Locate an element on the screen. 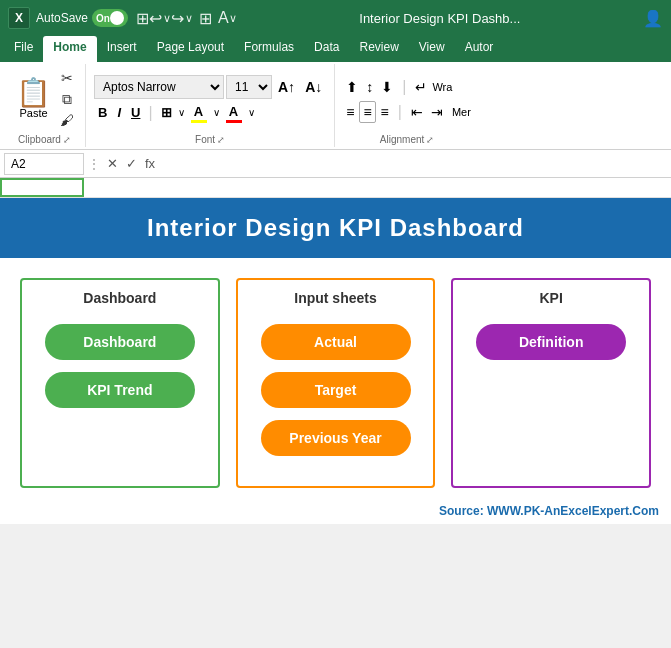 This screenshot has height=648, width=671. source-text: Source: WWW.PK-AnExcelExpert.Com is located at coordinates (549, 511).